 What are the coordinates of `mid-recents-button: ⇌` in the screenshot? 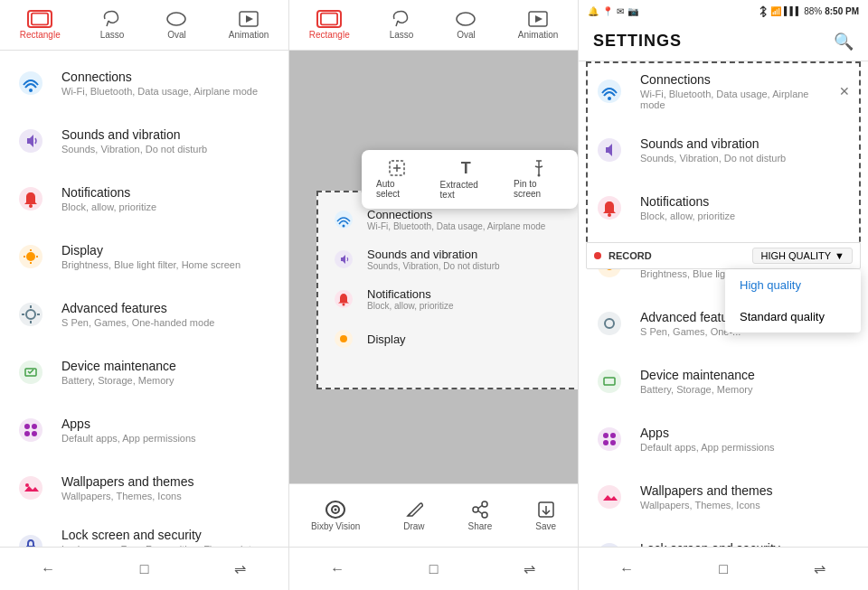 It's located at (530, 569).